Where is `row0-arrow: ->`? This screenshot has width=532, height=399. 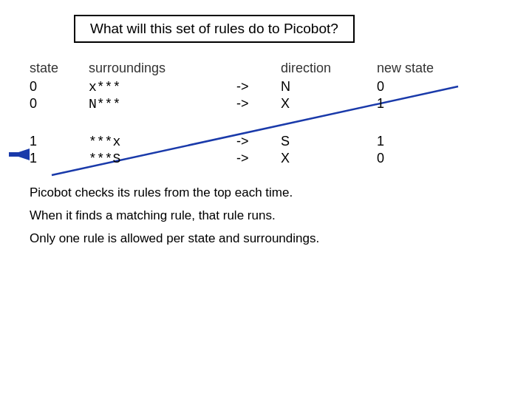
row0-arrow: -> is located at coordinates (242, 86).